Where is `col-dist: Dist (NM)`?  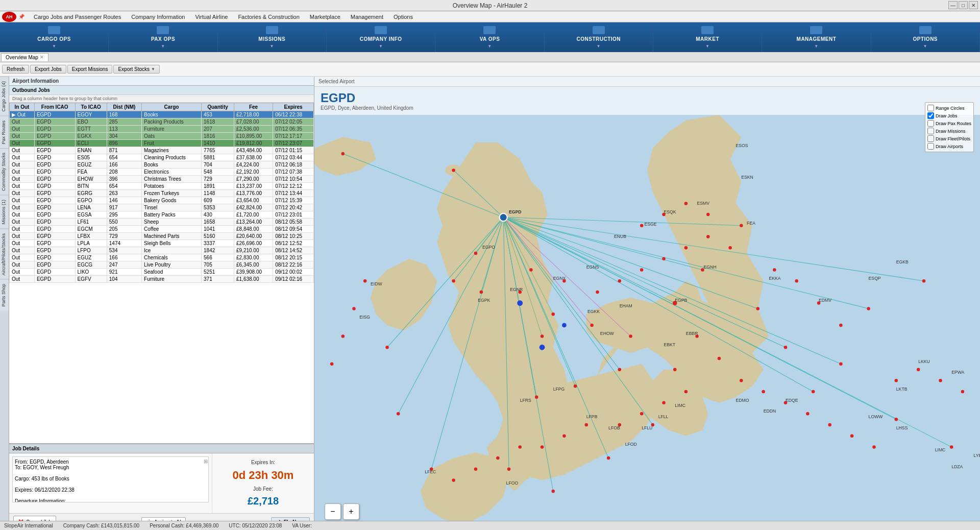
col-dist: Dist (NM) is located at coordinates (124, 107).